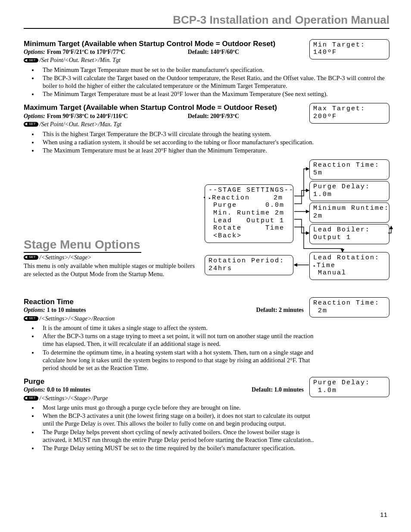  Describe the element at coordinates (176, 340) in the screenshot. I see `bullet: After the BCP-3 turns on a stage trying …` at that location.